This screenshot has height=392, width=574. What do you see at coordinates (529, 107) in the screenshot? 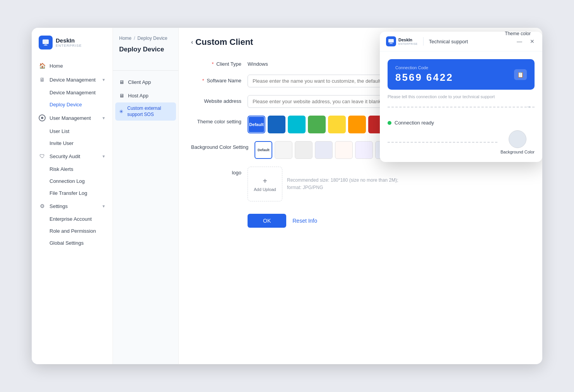
I see `arrow-right-icon: →` at bounding box center [529, 107].